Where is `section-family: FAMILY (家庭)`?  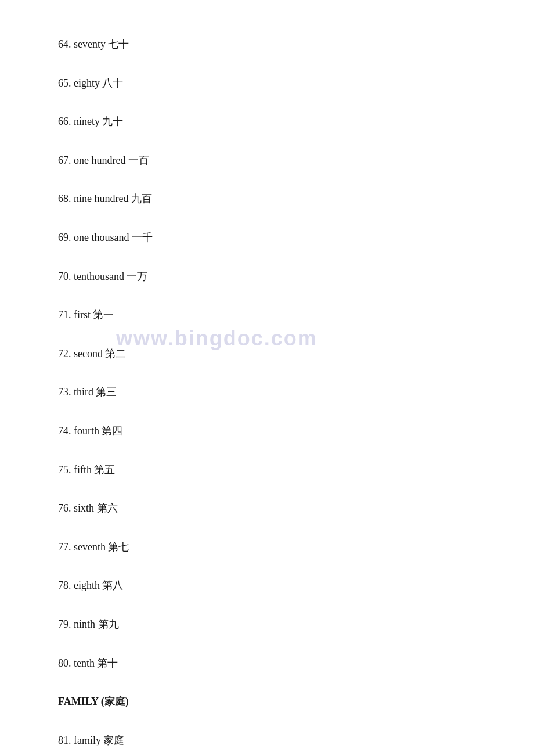 section-family: FAMILY (家庭) is located at coordinates (273, 701).